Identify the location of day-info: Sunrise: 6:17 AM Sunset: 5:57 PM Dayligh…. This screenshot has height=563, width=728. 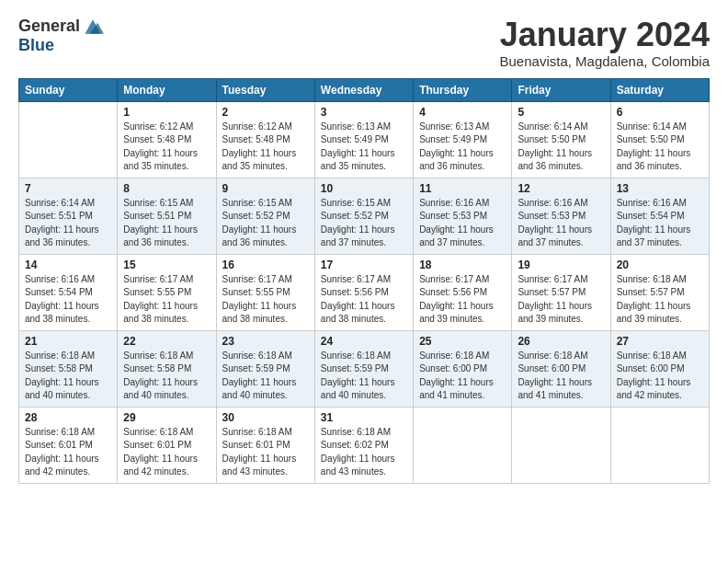
(561, 300).